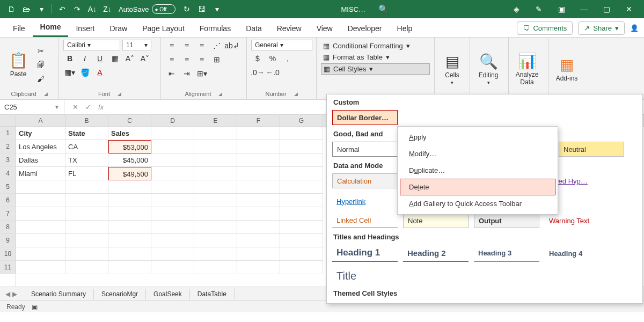  I want to click on cell: Los Angeles, so click(41, 147).